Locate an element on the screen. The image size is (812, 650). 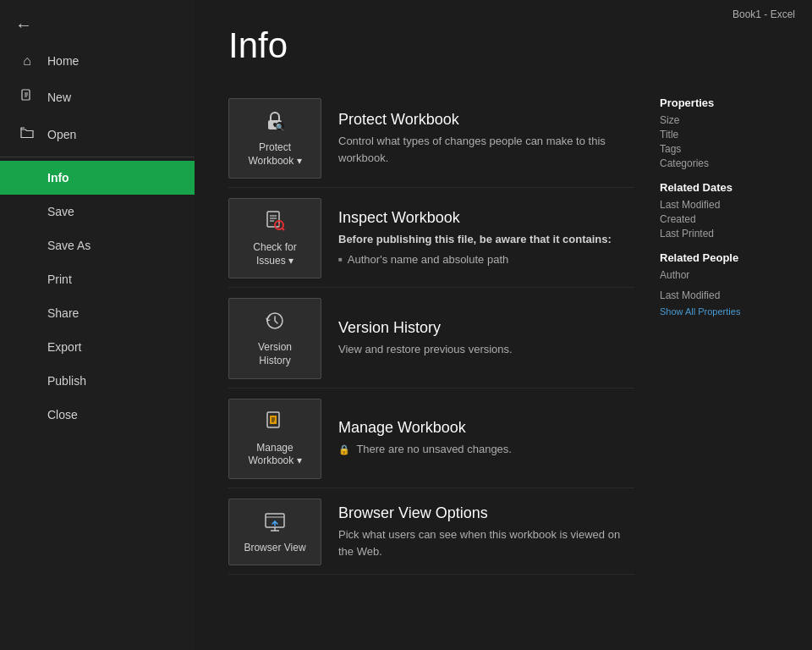
properties-title: Properties is located at coordinates (719, 103).